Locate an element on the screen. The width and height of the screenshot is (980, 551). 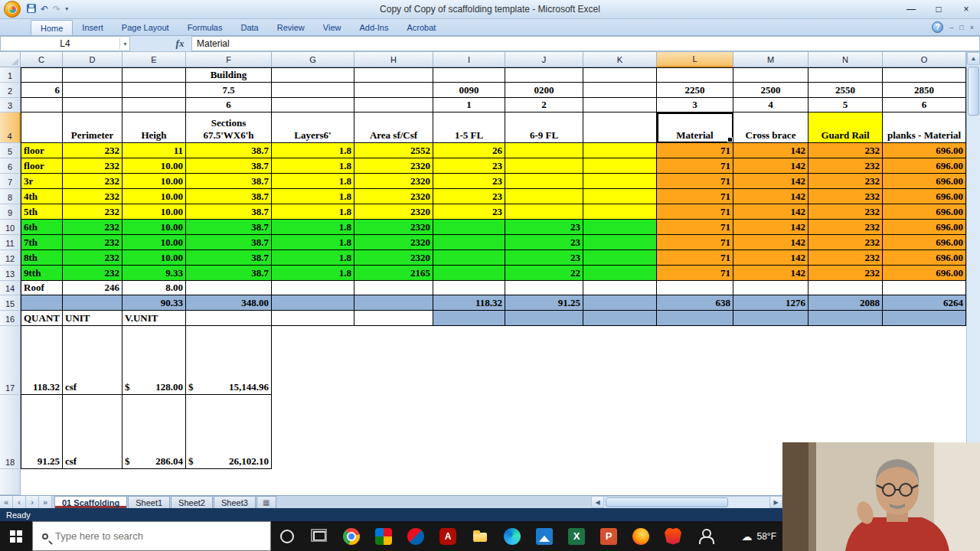
cell-D4: Perimeter is located at coordinates (93, 128).